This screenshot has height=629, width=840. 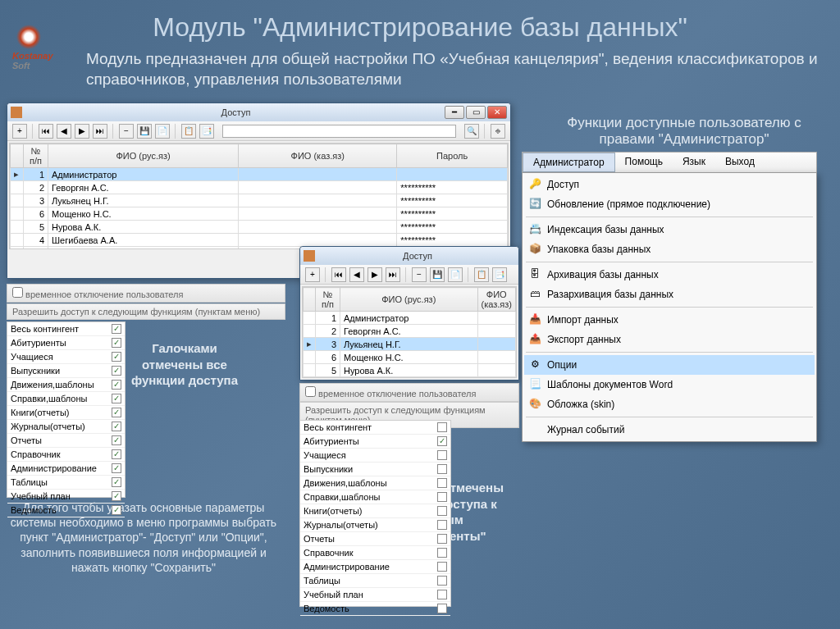 What do you see at coordinates (669, 340) in the screenshot?
I see `dropdown-item: 📤Экспорт данных` at bounding box center [669, 340].